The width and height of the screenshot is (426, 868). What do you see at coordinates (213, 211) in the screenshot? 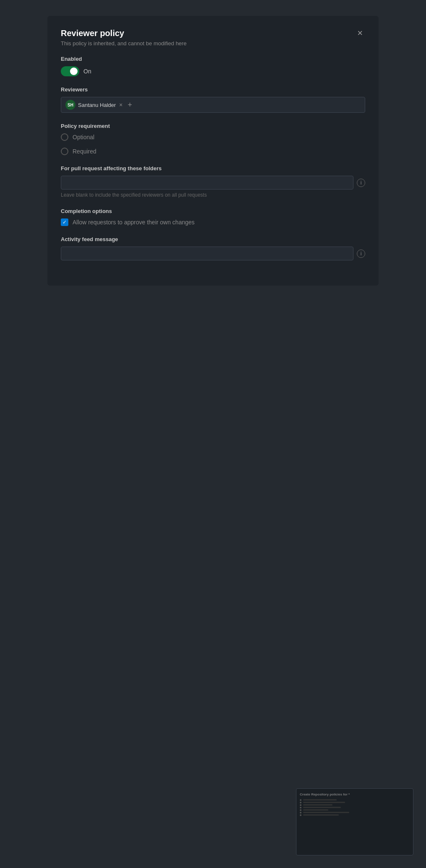
I see `completion-label: Completion options` at bounding box center [213, 211].